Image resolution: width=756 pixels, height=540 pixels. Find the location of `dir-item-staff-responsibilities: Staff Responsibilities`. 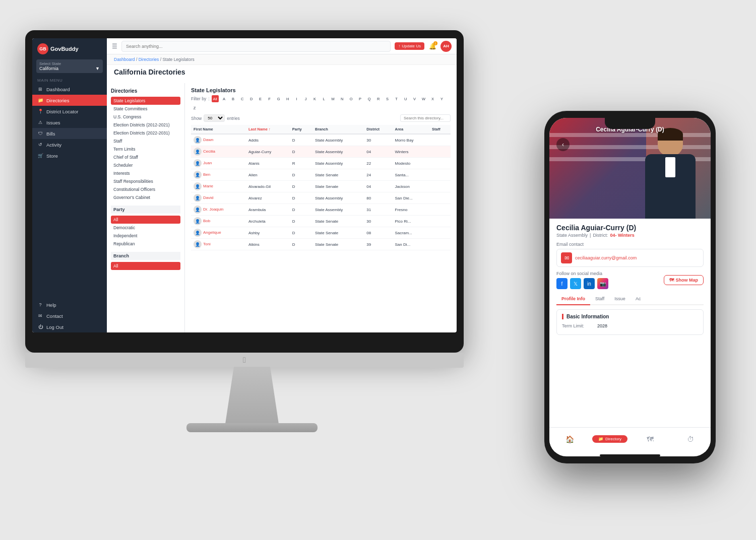

dir-item-staff-responsibilities: Staff Responsibilities is located at coordinates (146, 181).